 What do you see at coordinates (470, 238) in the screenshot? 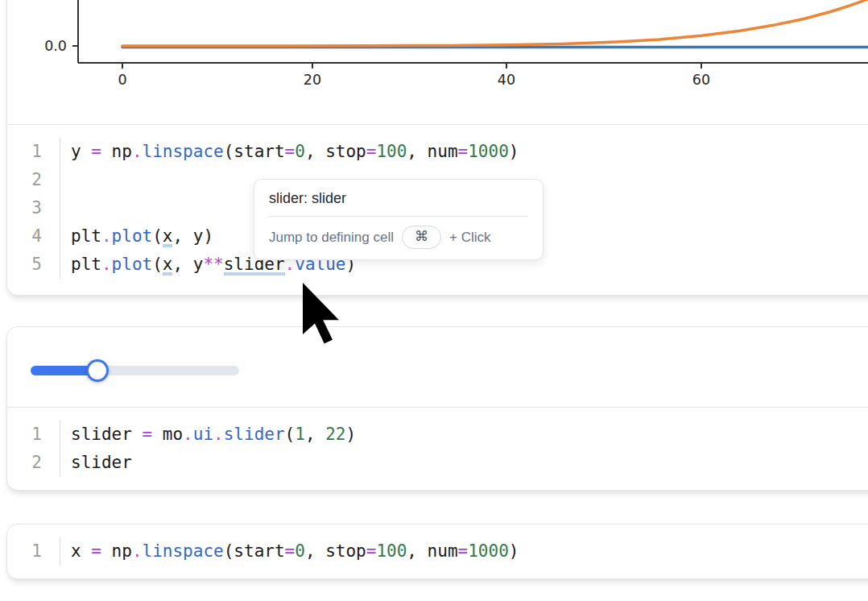
I see `click-hint-label: + Click` at bounding box center [470, 238].